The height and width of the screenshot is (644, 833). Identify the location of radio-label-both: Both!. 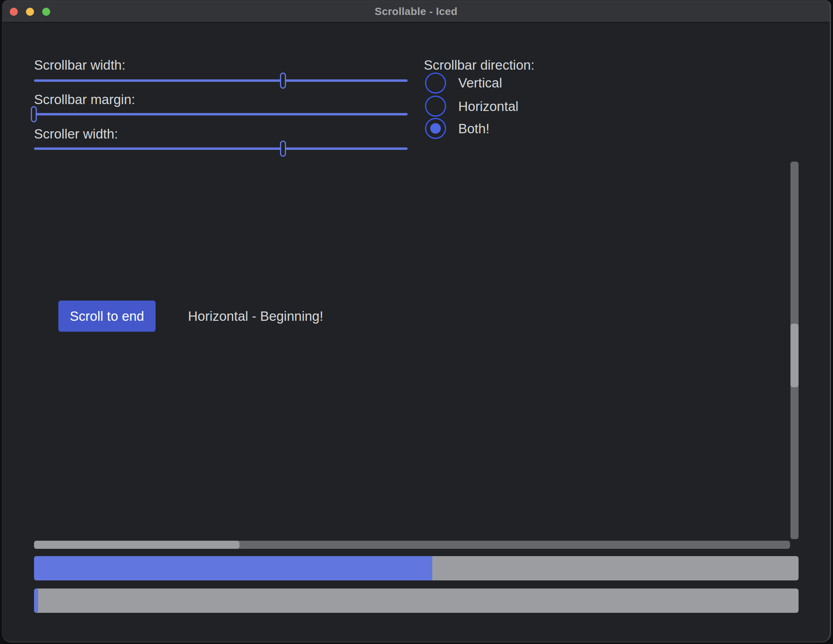
(474, 129).